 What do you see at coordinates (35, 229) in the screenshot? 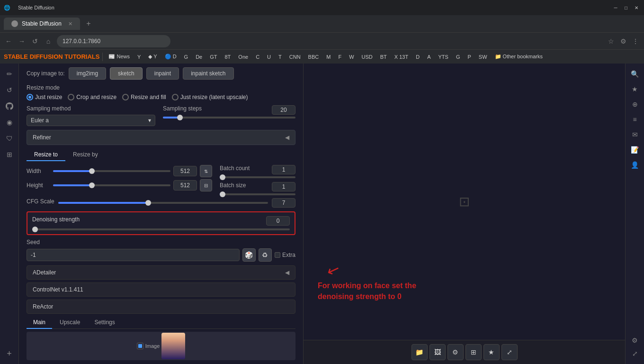
I see `denoising-thumb` at bounding box center [35, 229].